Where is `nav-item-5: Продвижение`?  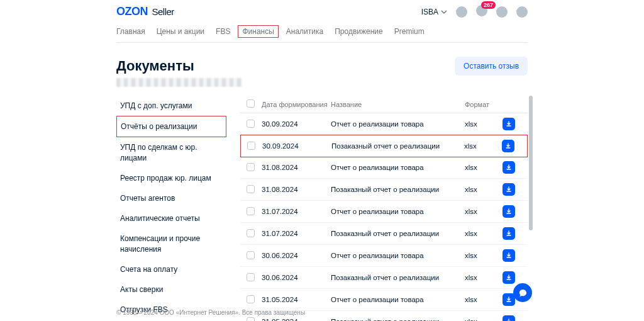
nav-item-5: Продвижение is located at coordinates (358, 31).